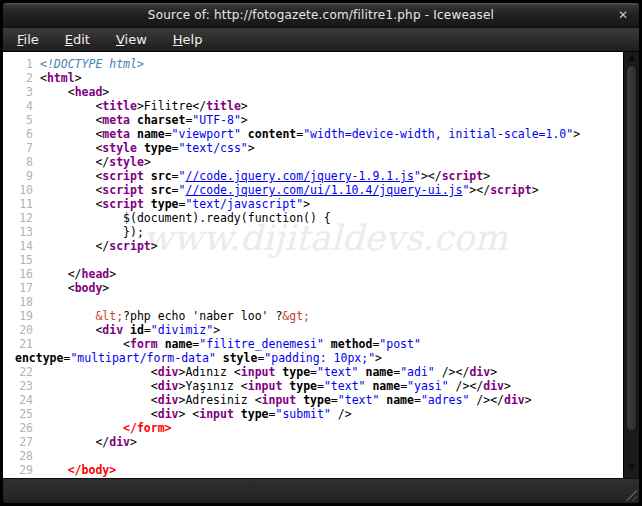  What do you see at coordinates (315, 106) in the screenshot?
I see `code-line: 4 <title>Filitre</title>` at bounding box center [315, 106].